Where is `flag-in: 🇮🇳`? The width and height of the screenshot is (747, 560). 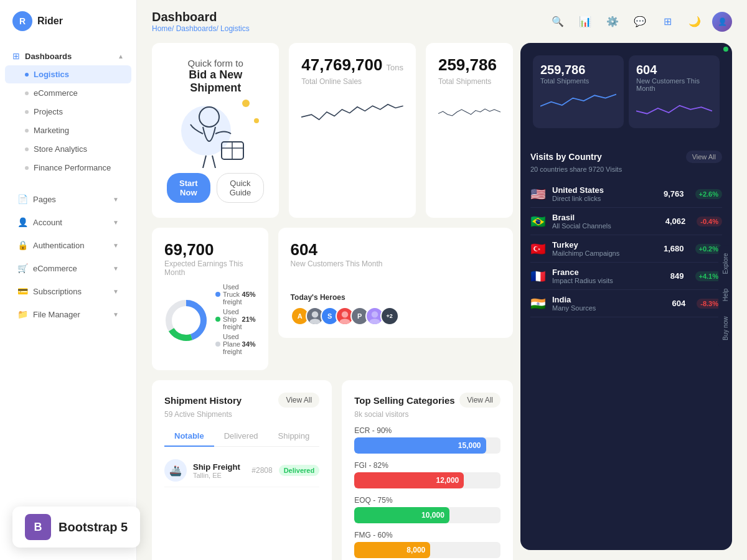
flag-in: 🇮🇳 is located at coordinates (538, 304).